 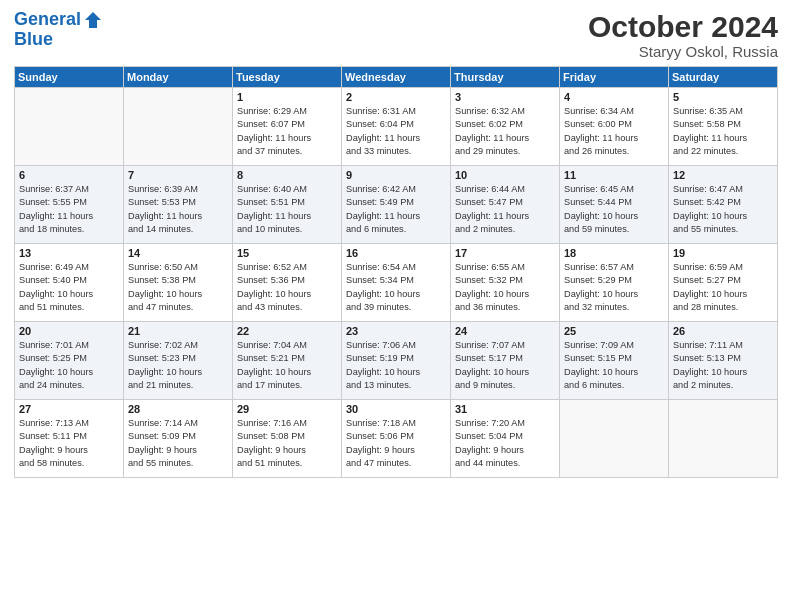 What do you see at coordinates (287, 288) in the screenshot?
I see `day-info: Sunrise: 6:52 AM Sunset: 5:36 PM Dayligh…` at bounding box center [287, 288].